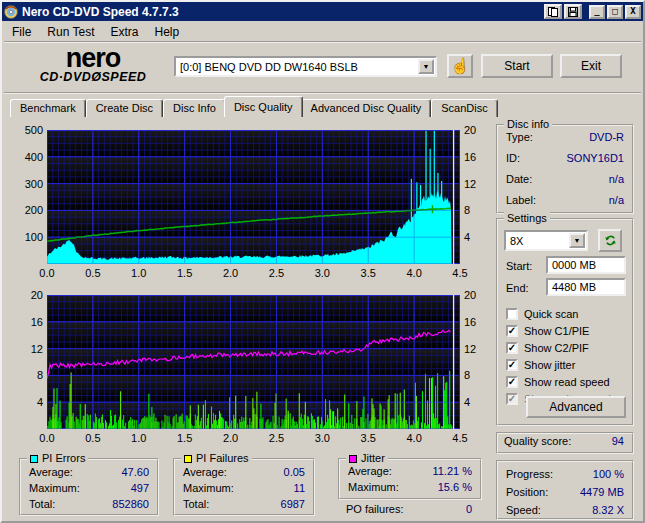 This screenshot has width=645, height=523. What do you see at coordinates (519, 266) in the screenshot?
I see `start-mb-label: Start:` at bounding box center [519, 266].